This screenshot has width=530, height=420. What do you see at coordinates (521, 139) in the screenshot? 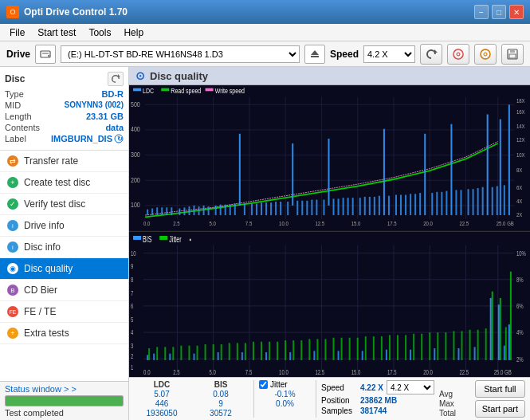
I see `svg-text: 12X` at bounding box center [521, 139].